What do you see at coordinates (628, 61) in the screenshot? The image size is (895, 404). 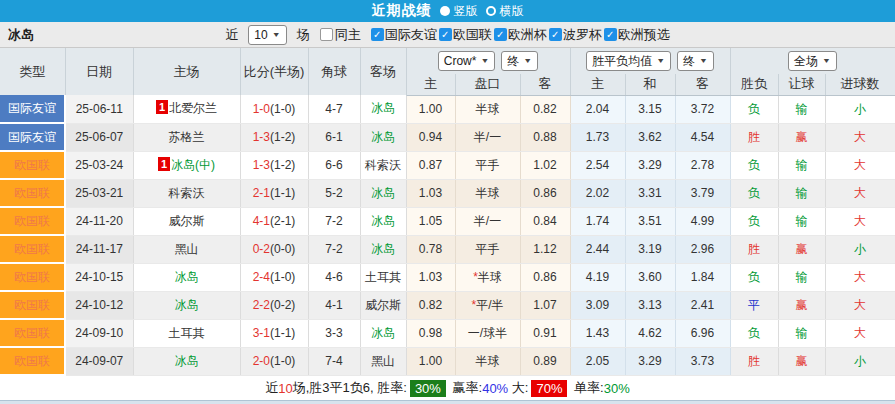 I see `avg-type-select: 胜平负均值 ▼` at bounding box center [628, 61].